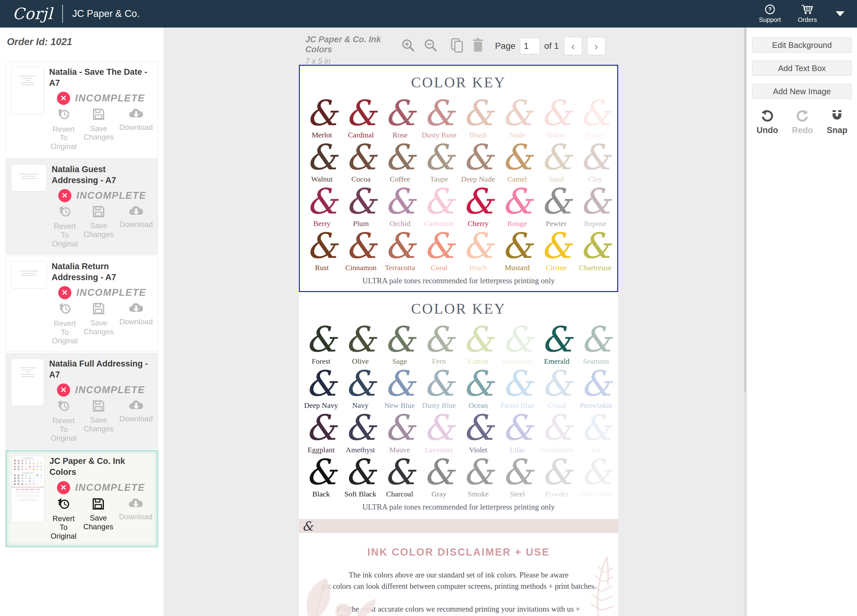 The image size is (857, 616). What do you see at coordinates (459, 406) in the screenshot?
I see `color-key-image: COLOR KEY&Forest&Olive&Sage&Fern&Limon&S…` at bounding box center [459, 406].